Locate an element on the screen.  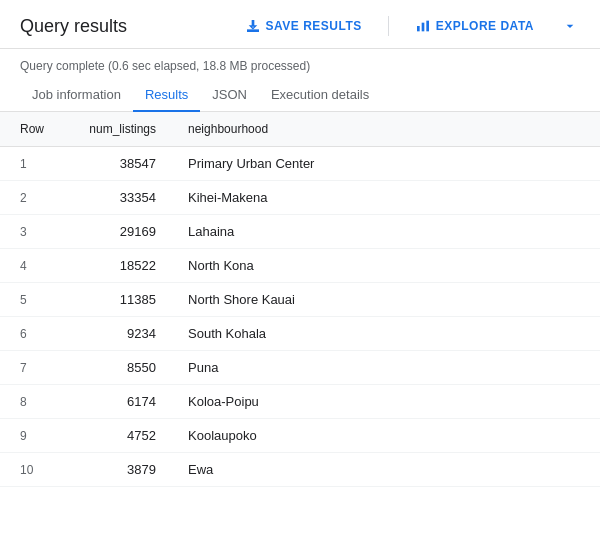
table-row: 138547Primary Urban Center is located at coordinates (300, 164).